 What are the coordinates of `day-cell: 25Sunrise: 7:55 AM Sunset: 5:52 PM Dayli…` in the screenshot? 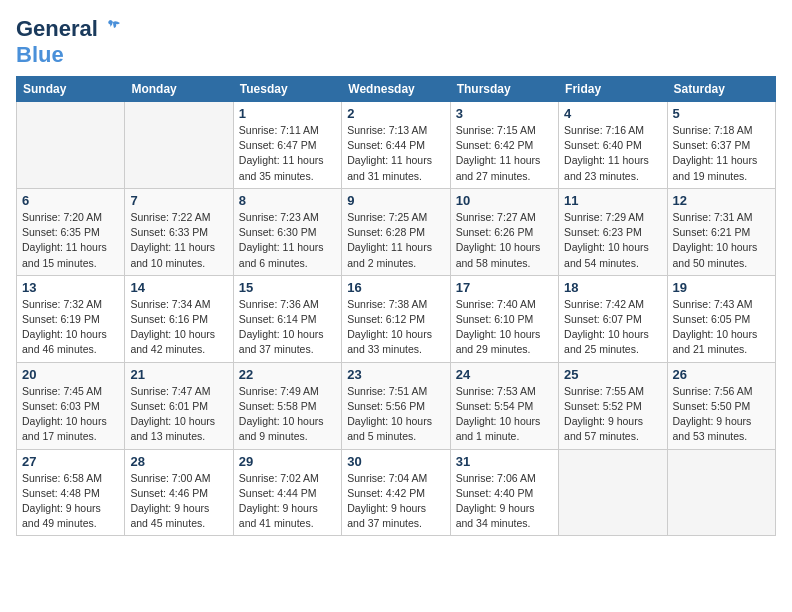 It's located at (613, 406).